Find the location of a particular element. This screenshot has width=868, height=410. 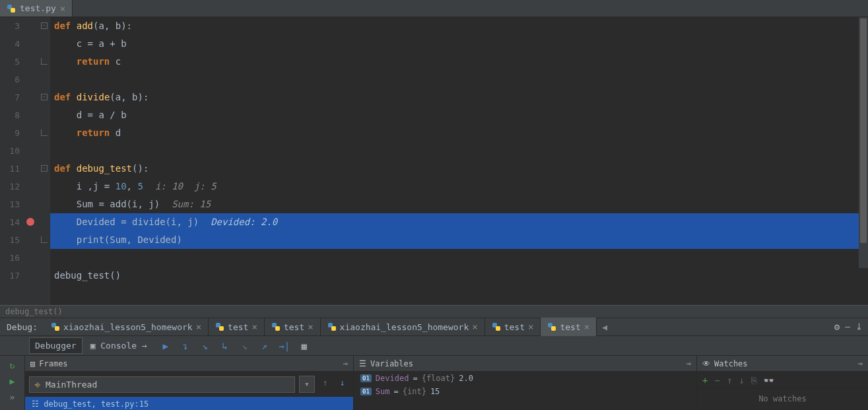

editor-tab-test: test.py × is located at coordinates (36, 8).